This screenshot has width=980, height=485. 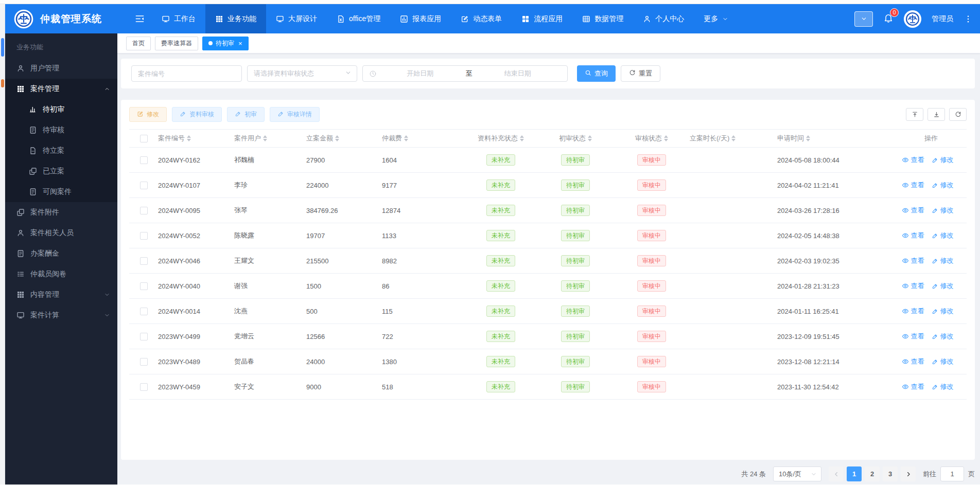 What do you see at coordinates (465, 74) in the screenshot?
I see `date-range-picker: 开始日期 至 结束日期` at bounding box center [465, 74].